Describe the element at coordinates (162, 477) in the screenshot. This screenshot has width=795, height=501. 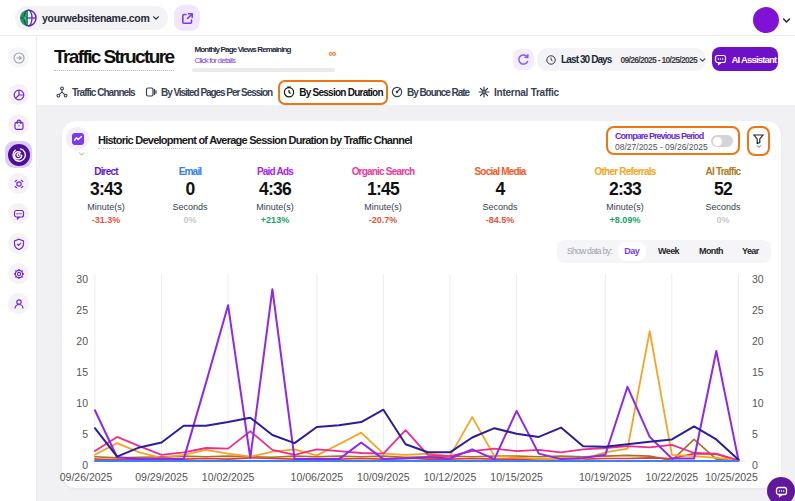
I see `svg-text: 09/29/2025` at that location.